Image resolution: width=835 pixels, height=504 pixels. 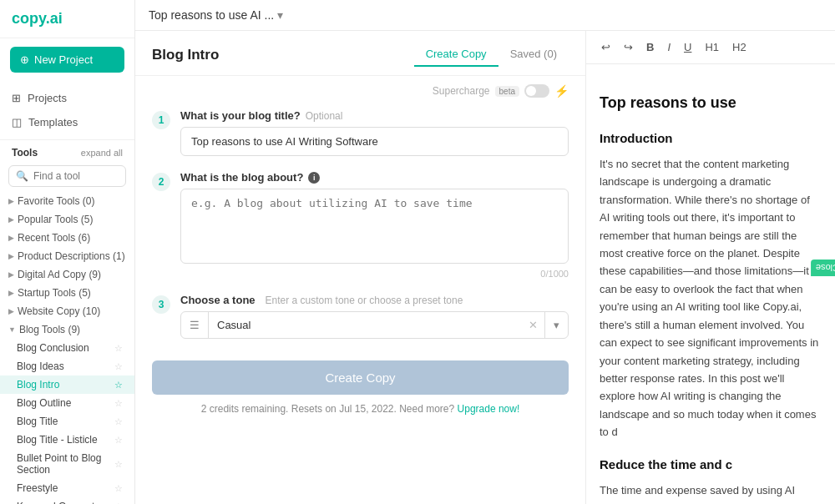 What do you see at coordinates (281, 15) in the screenshot?
I see `chevron-down-icon: ▾` at bounding box center [281, 15].